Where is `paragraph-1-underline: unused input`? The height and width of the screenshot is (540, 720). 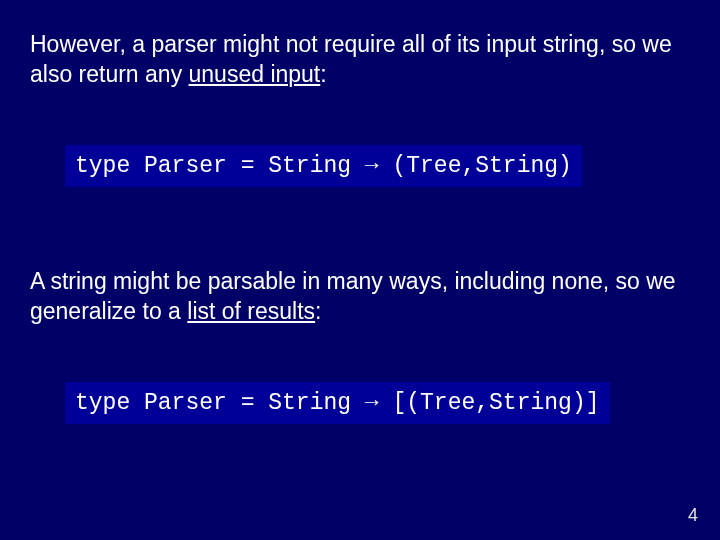
paragraph-1-underline: unused input is located at coordinates (255, 74).